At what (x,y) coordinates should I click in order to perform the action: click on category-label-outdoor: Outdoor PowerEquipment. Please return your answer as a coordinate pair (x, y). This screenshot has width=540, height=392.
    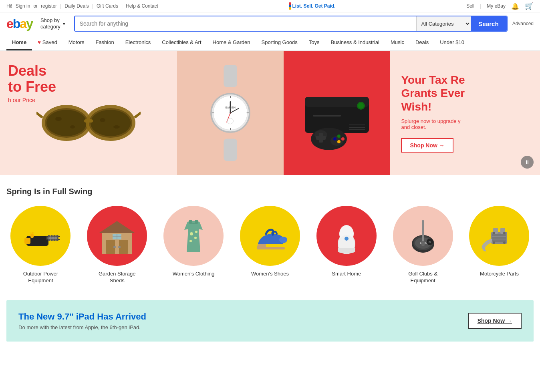
    Looking at the image, I should click on (41, 277).